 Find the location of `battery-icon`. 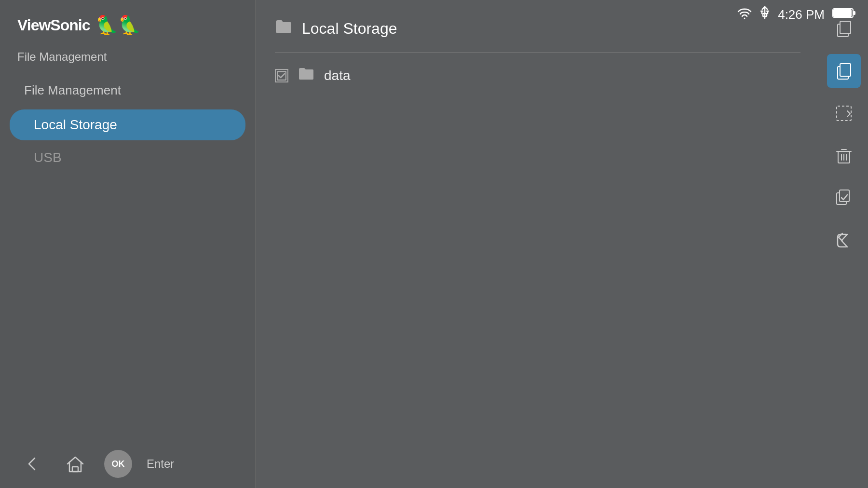

battery-icon is located at coordinates (844, 14).